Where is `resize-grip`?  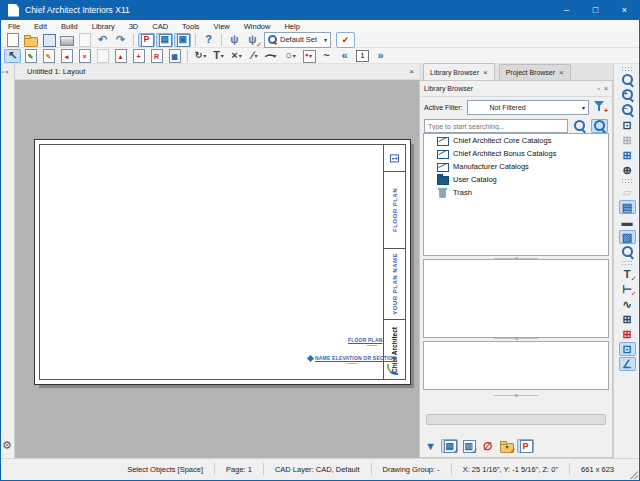
resize-grip is located at coordinates (634, 475).